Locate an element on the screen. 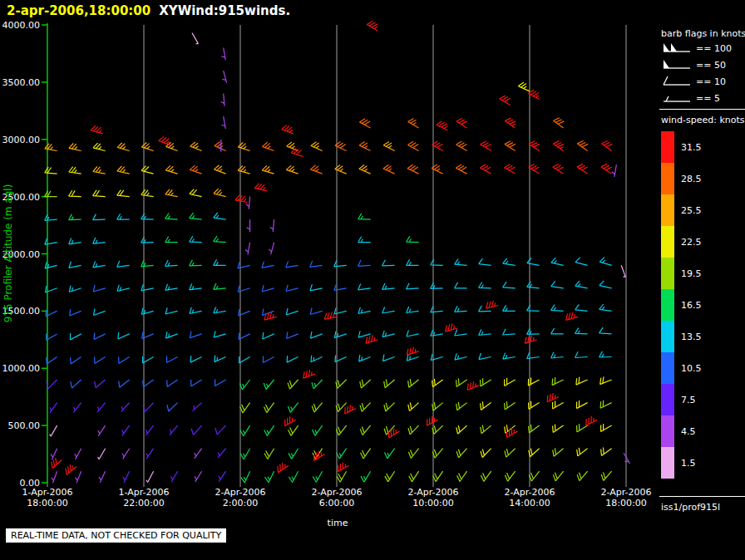 The image size is (745, 560). barb-10-icon is located at coordinates (677, 81).